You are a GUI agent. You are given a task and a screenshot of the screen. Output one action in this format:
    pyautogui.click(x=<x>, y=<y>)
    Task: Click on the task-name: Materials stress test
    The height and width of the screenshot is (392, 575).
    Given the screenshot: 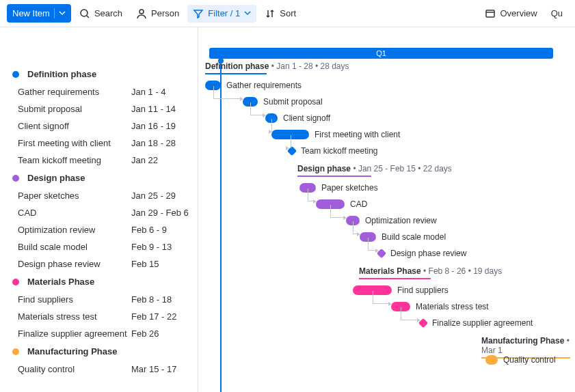 What is the action you would take?
    pyautogui.click(x=75, y=317)
    